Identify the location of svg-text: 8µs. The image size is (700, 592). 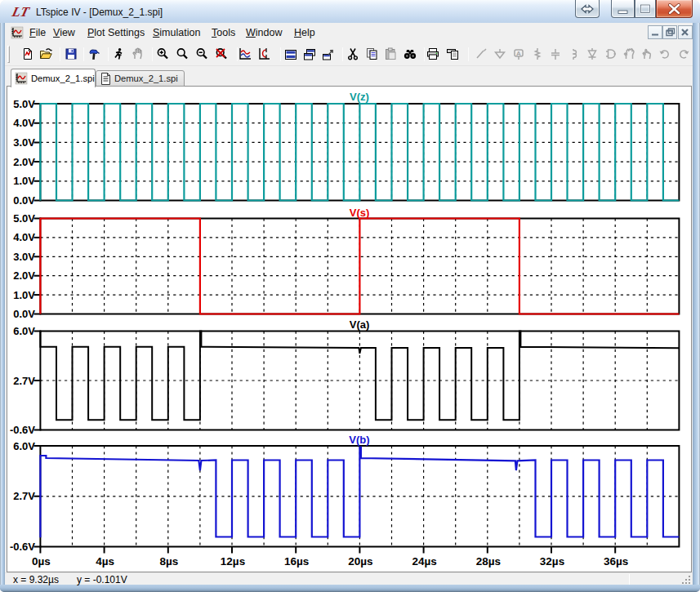
(168, 562).